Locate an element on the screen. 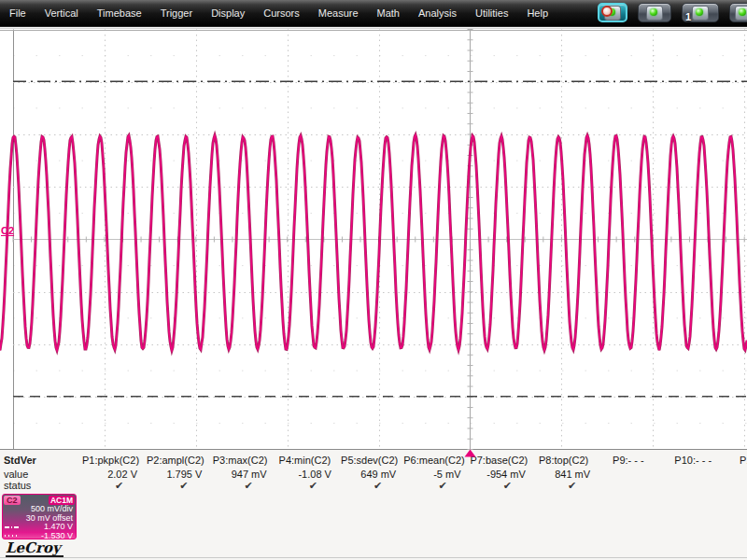 This screenshot has width=747, height=560. lower-level-value: -1.530 V is located at coordinates (57, 536).